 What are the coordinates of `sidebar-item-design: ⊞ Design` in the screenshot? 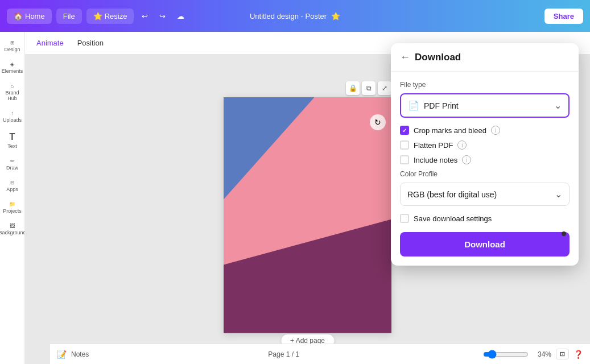 It's located at (13, 46).